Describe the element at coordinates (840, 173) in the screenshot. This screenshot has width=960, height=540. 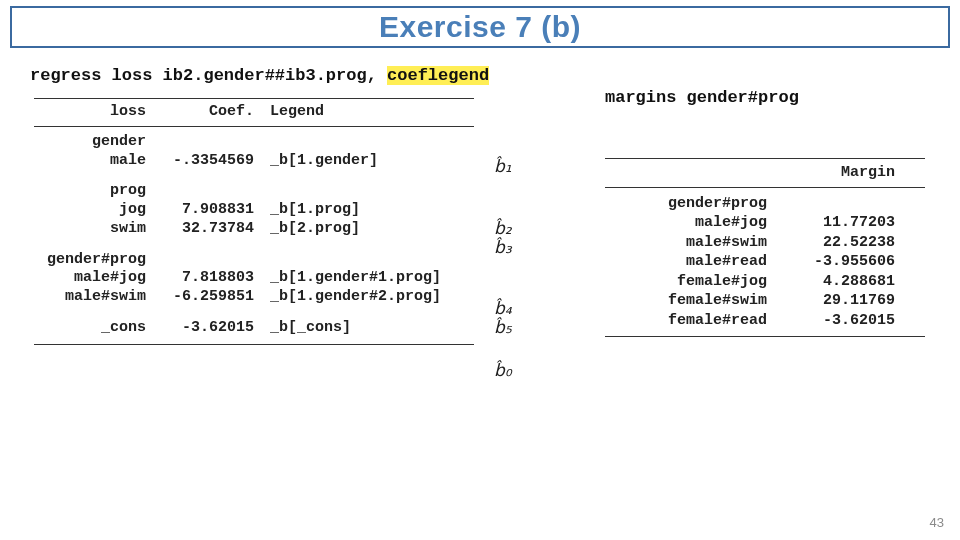
I see `marg-hdr: Margin` at that location.